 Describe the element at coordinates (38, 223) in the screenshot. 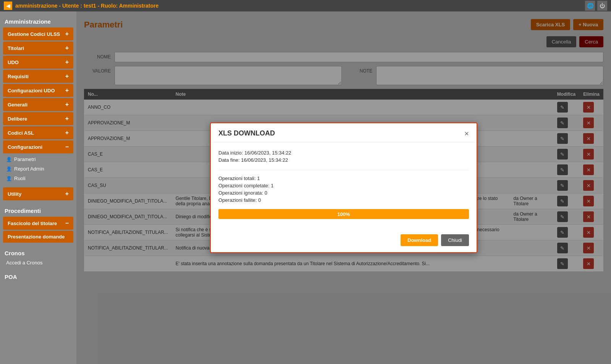

I see `sidebar-item-fascicolo: Fascicolo del titolare −` at that location.